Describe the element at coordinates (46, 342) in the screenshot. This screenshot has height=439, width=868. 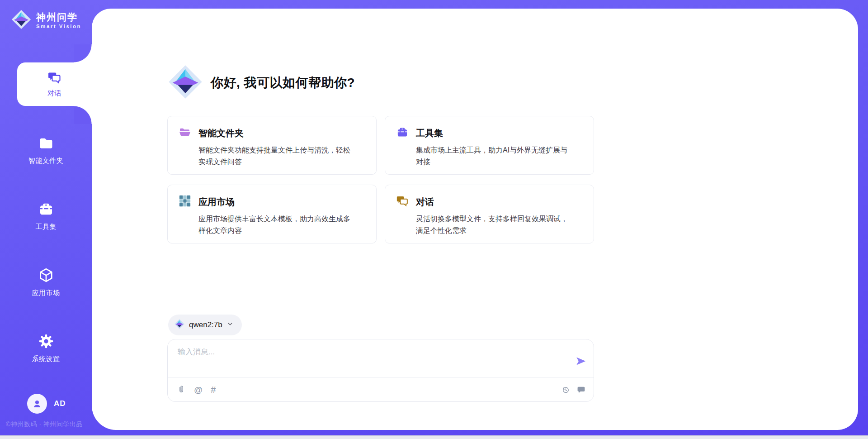
I see `gear-icon` at that location.